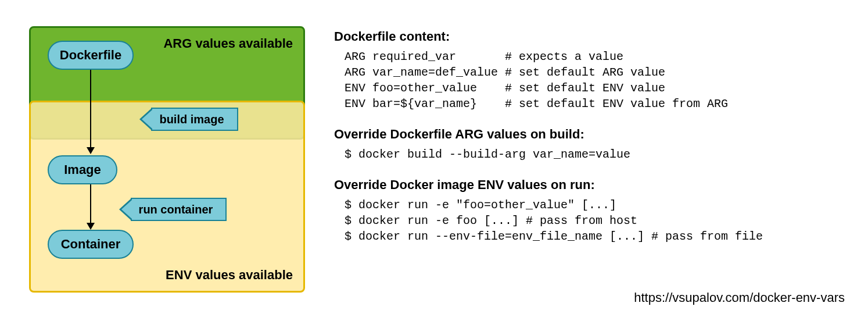 The height and width of the screenshot is (317, 868). I want to click on code-override-arg: $ docker build --build-arg var_name=valu…, so click(593, 155).